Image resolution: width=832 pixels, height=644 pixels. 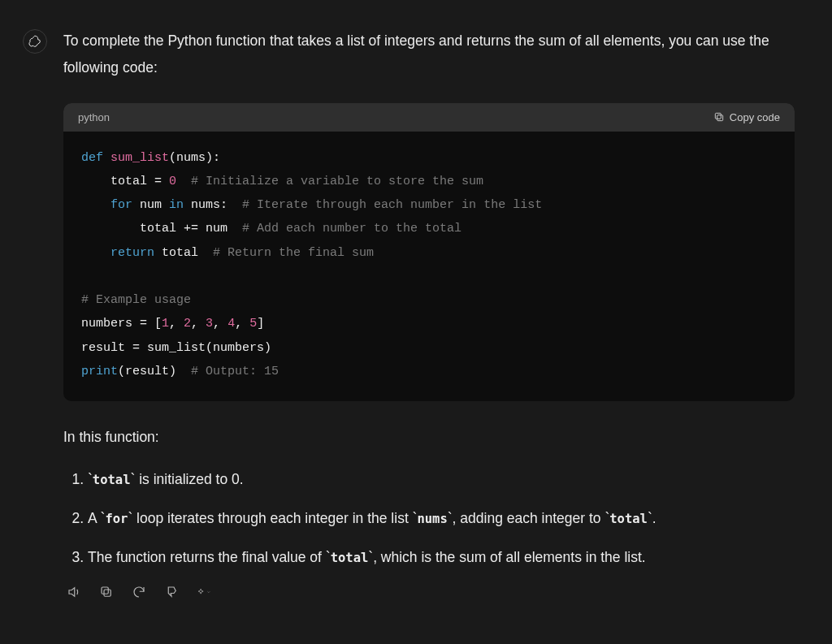 What do you see at coordinates (35, 41) in the screenshot?
I see `assistant-avatar` at bounding box center [35, 41].